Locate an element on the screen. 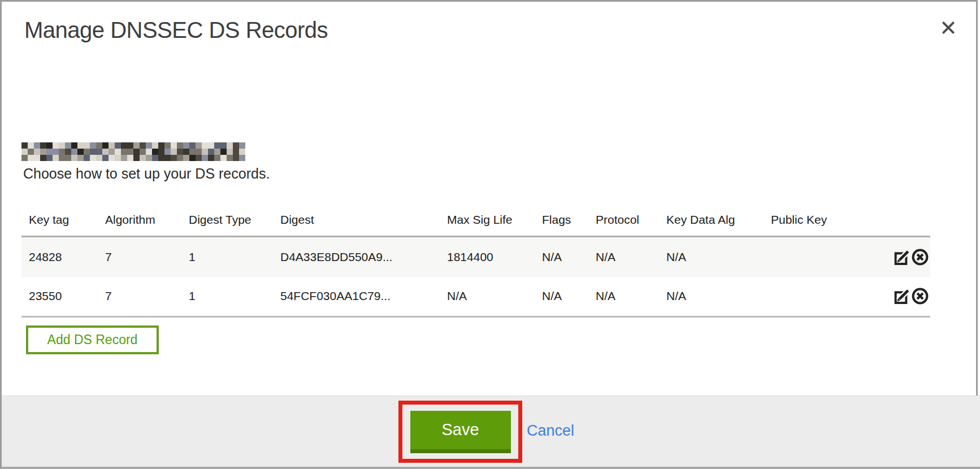  annotation-highlight-box: Save is located at coordinates (460, 432).